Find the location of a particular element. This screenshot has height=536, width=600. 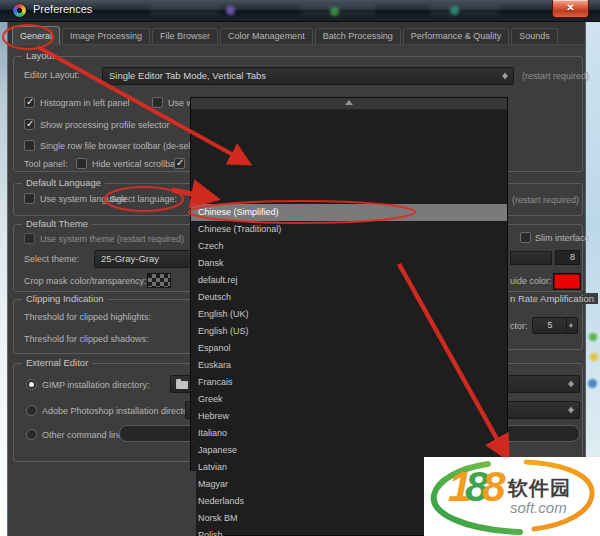

tool-panel-label: Tool panel: is located at coordinates (46, 164).